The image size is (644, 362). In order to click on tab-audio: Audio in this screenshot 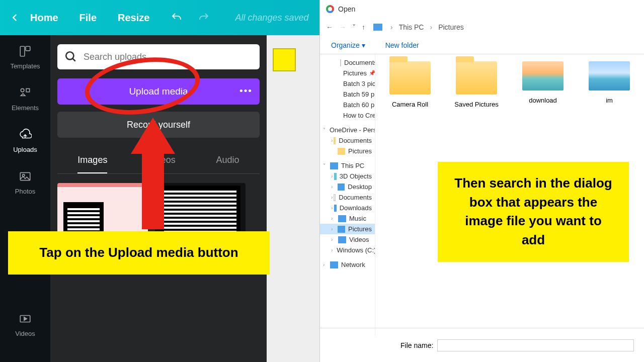, I will do `click(228, 161)`.